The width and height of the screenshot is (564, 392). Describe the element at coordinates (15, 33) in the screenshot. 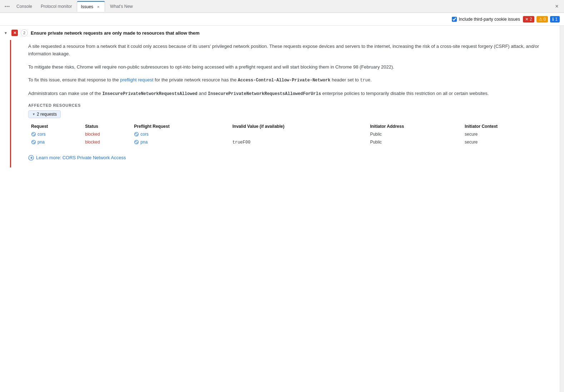

I see `issue-error-icon: ✕` at that location.